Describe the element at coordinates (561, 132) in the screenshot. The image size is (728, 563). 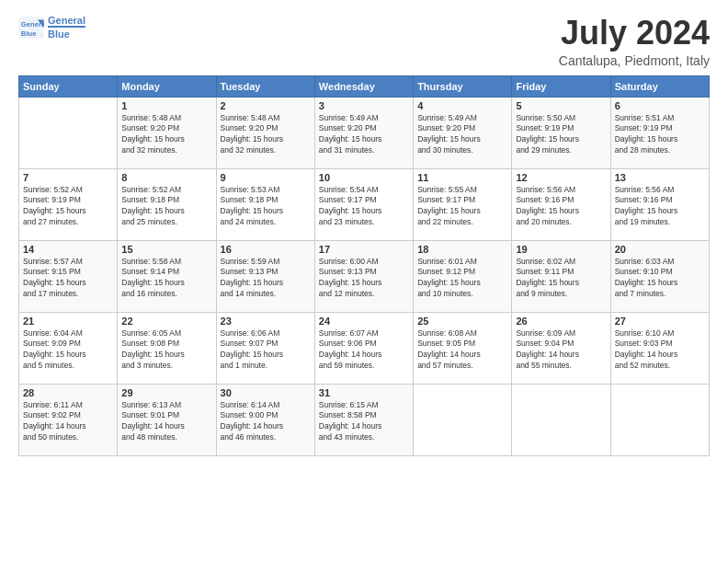
I see `calendar-cell: 5Sunrise: 5:50 AM Sunset: 9:19 PM Daylig…` at that location.